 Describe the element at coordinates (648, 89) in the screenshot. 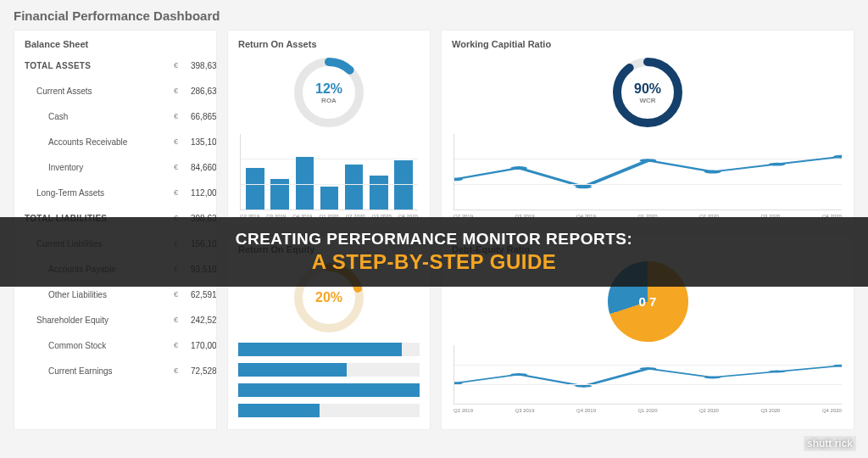

I see `gauge-wcr-value: 90%` at that location.